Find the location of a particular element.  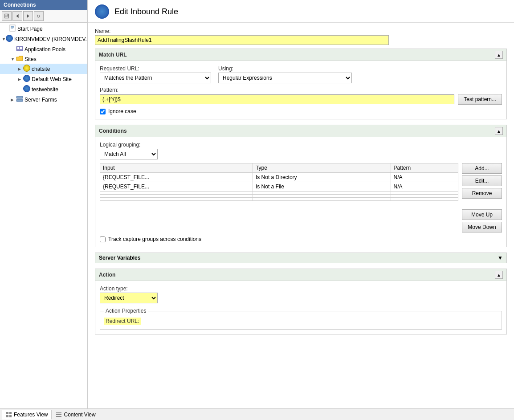

toolbar-refresh-btn: ↻ is located at coordinates (39, 16).